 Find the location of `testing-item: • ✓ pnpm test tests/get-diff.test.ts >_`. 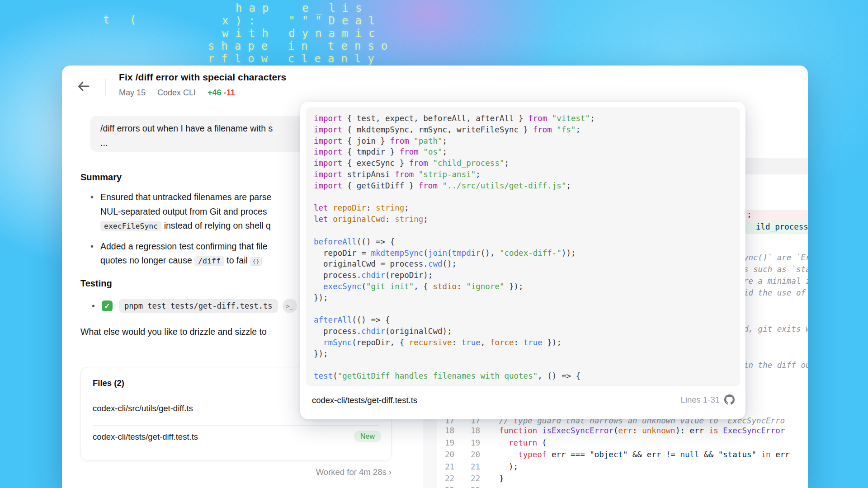

testing-item: • ✓ pnpm test tests/get-diff.test.ts >_ is located at coordinates (189, 306).